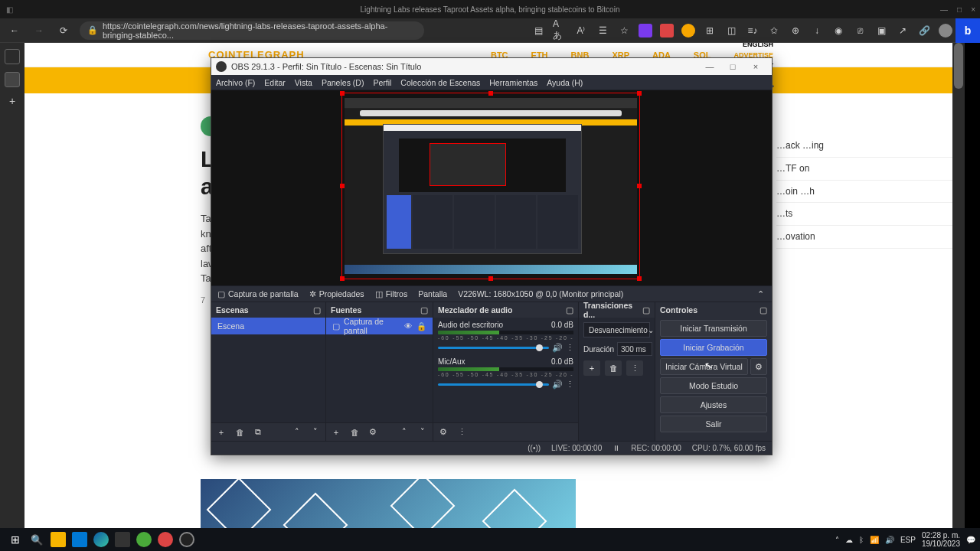 The image size is (980, 551). Describe the element at coordinates (710, 67) in the screenshot. I see `obs-minimize-button: —` at that location.